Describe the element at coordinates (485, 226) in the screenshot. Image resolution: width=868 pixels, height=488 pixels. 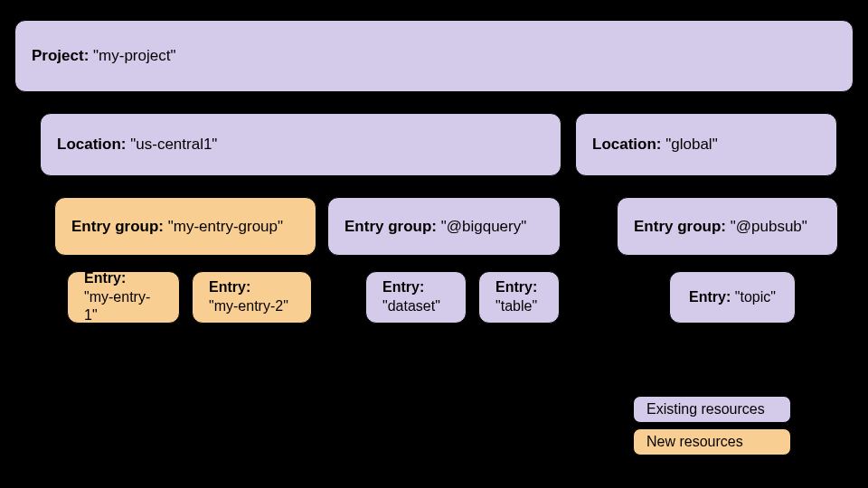
I see `entry-group-value: "@bigquery"` at that location.